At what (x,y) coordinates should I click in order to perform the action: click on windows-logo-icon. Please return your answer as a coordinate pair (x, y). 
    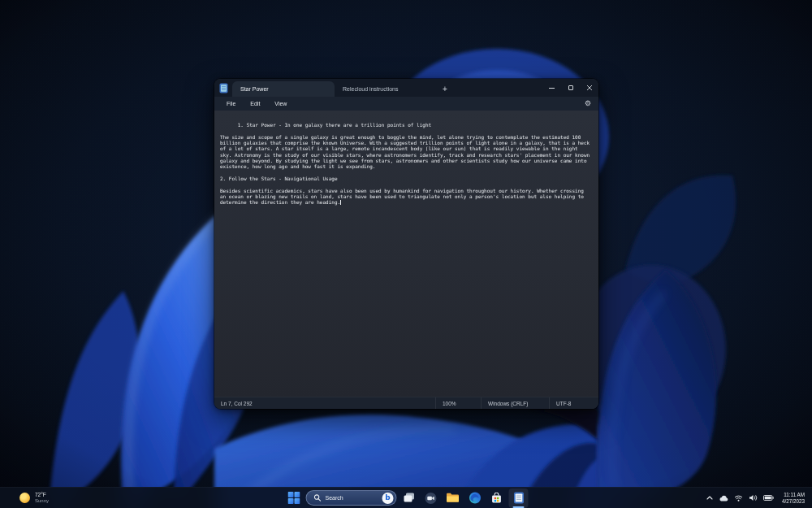
    Looking at the image, I should click on (294, 497).